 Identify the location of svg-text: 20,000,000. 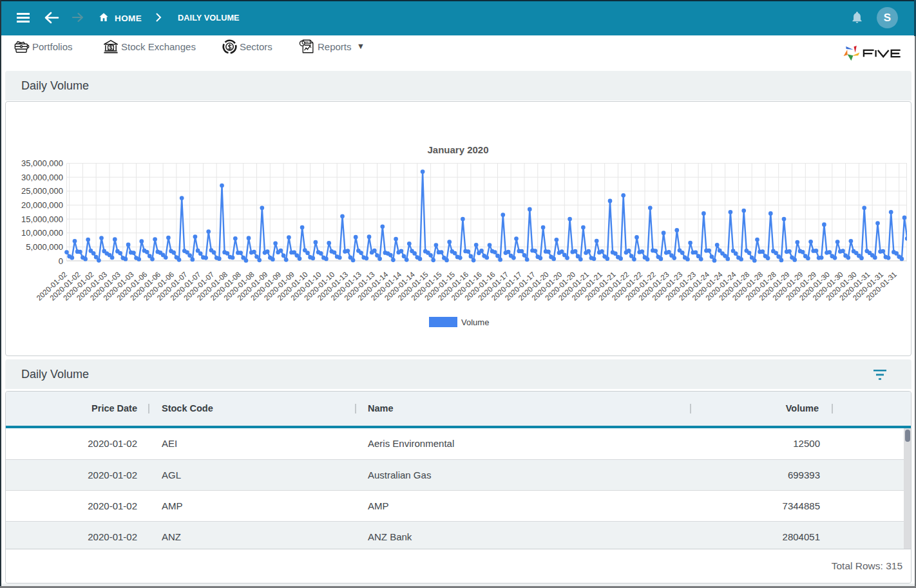
(43, 205).